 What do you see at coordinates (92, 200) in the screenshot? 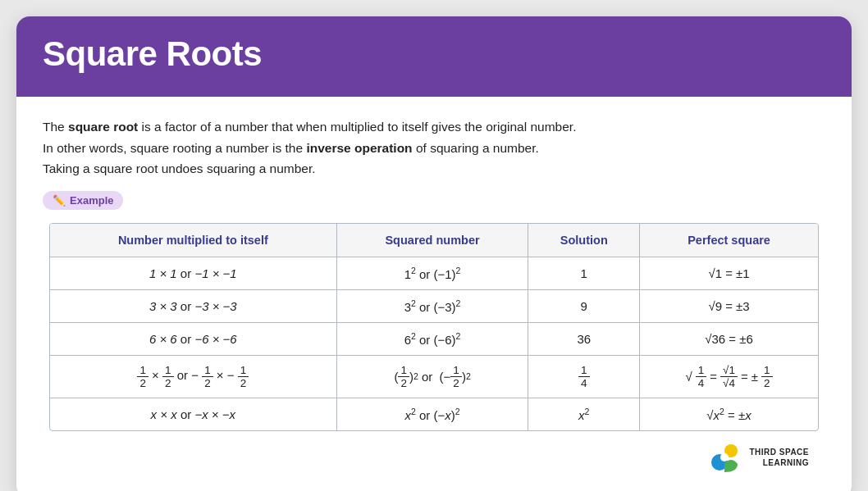
I see `example-label: Example` at bounding box center [92, 200].